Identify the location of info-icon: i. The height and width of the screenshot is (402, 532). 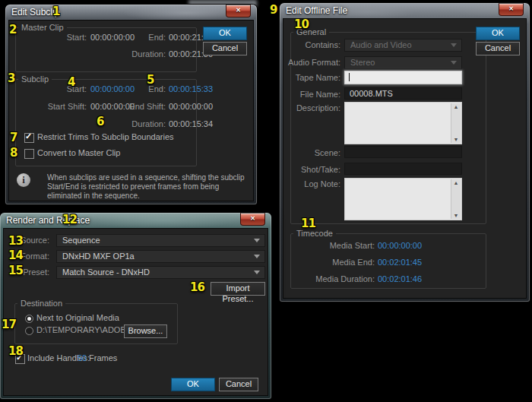
(24, 180).